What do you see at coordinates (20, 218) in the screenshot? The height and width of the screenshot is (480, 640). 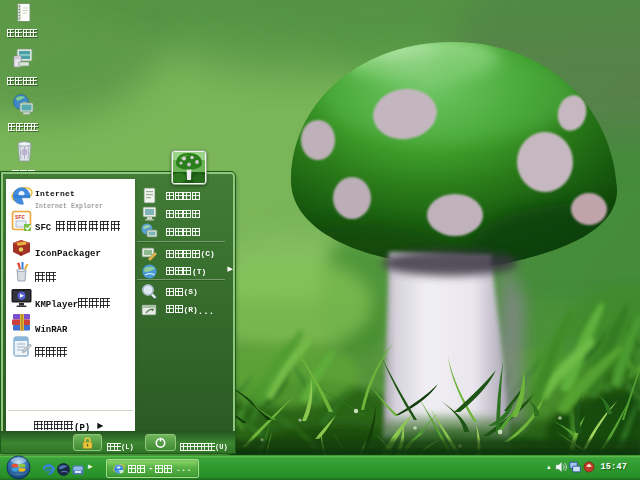 I see `svg-text: SFC` at bounding box center [20, 218].